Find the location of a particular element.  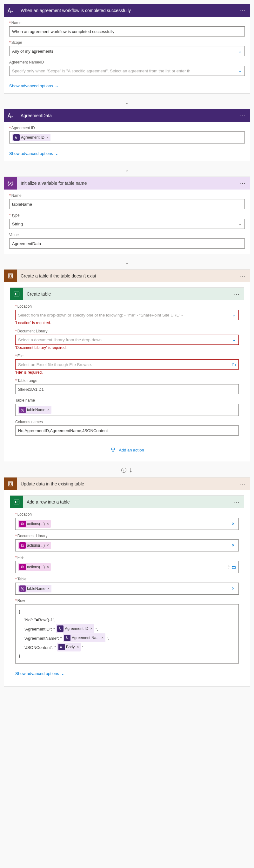

range-input: Sheet1!A1:D1 is located at coordinates (127, 389).